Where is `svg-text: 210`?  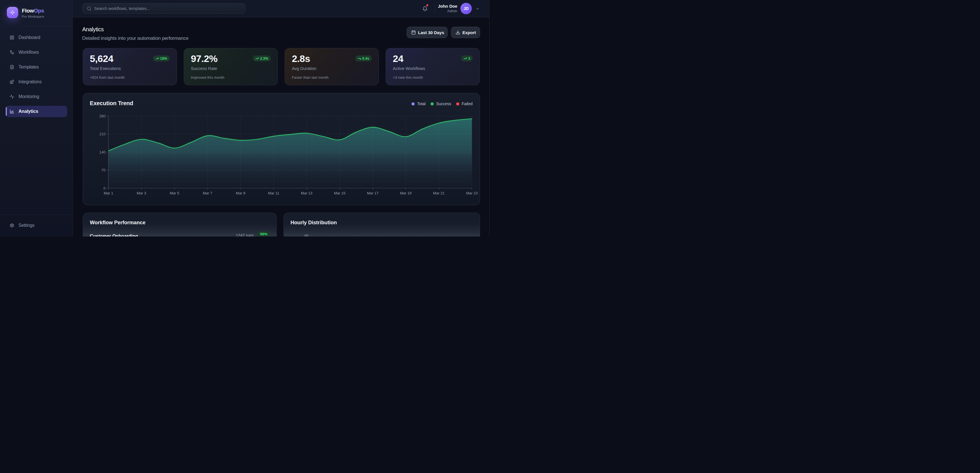 svg-text: 210 is located at coordinates (102, 134).